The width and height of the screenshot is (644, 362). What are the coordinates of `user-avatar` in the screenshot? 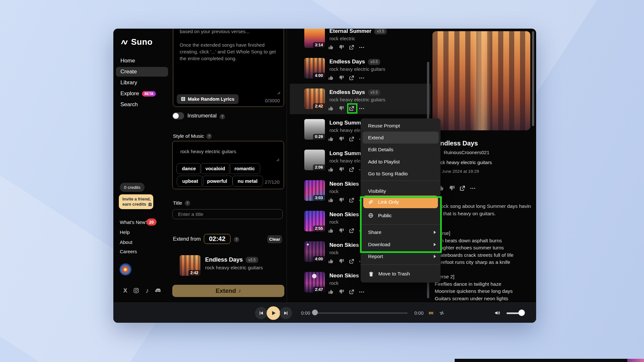 It's located at (126, 269).